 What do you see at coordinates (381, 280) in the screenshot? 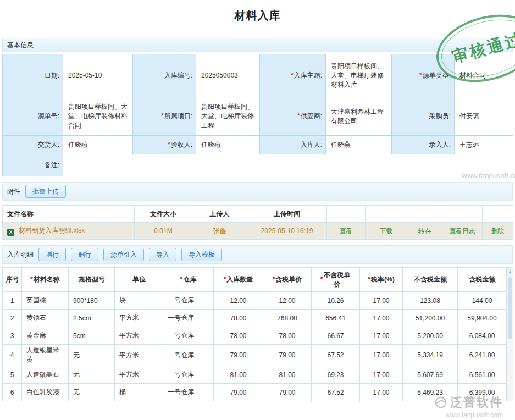
I see `col-tax-rate: *税率(%)` at bounding box center [381, 280].